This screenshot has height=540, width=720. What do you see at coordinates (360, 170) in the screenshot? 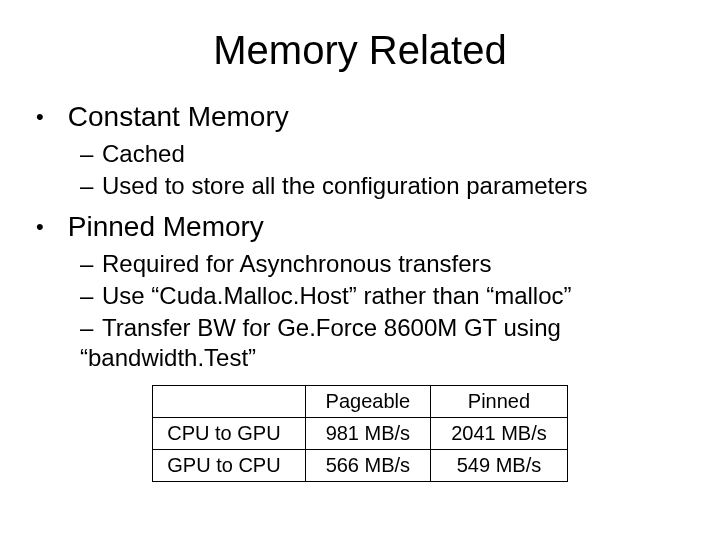
I see `sub-list: Cached Used to store all the configurati…` at bounding box center [360, 170].